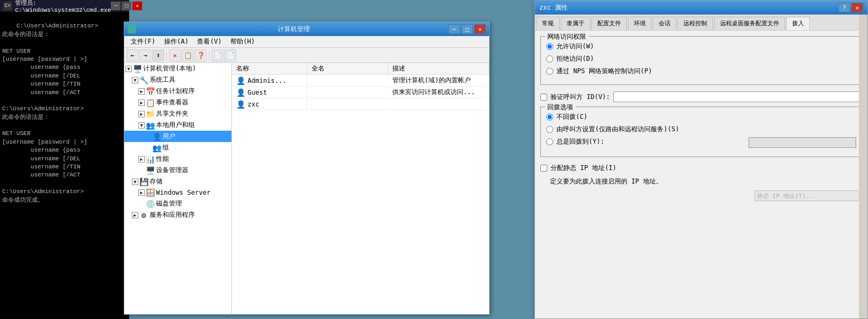  I want to click on toolbar-properties: 📋, so click(188, 55).